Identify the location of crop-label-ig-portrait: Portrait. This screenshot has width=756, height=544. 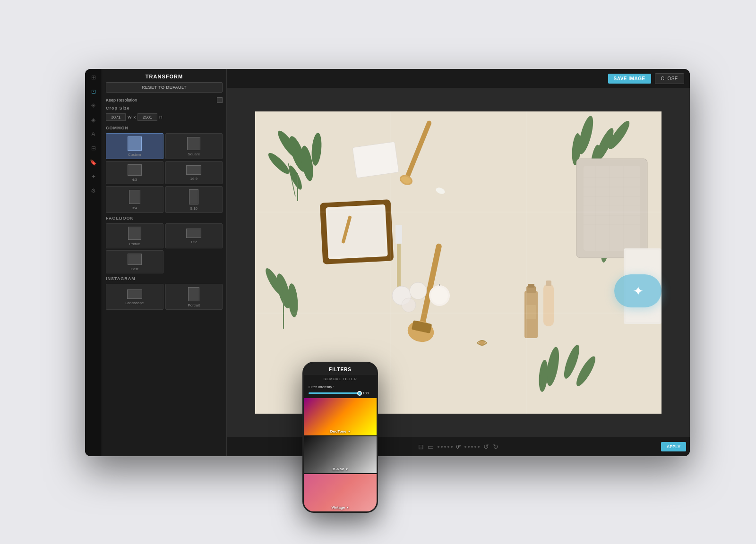
(194, 305).